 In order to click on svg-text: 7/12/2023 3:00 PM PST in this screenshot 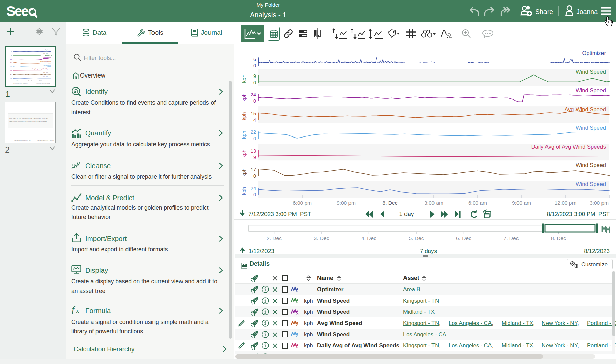, I will do `click(280, 214)`.